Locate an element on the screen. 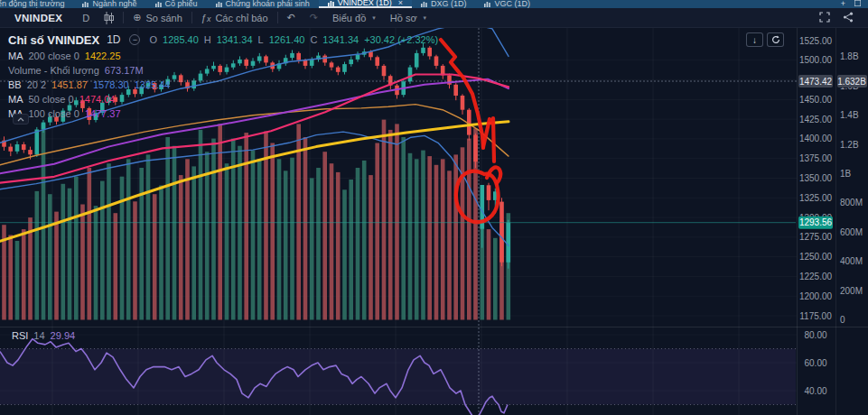 The height and width of the screenshot is (415, 868). undo-button: ↶ is located at coordinates (291, 18).